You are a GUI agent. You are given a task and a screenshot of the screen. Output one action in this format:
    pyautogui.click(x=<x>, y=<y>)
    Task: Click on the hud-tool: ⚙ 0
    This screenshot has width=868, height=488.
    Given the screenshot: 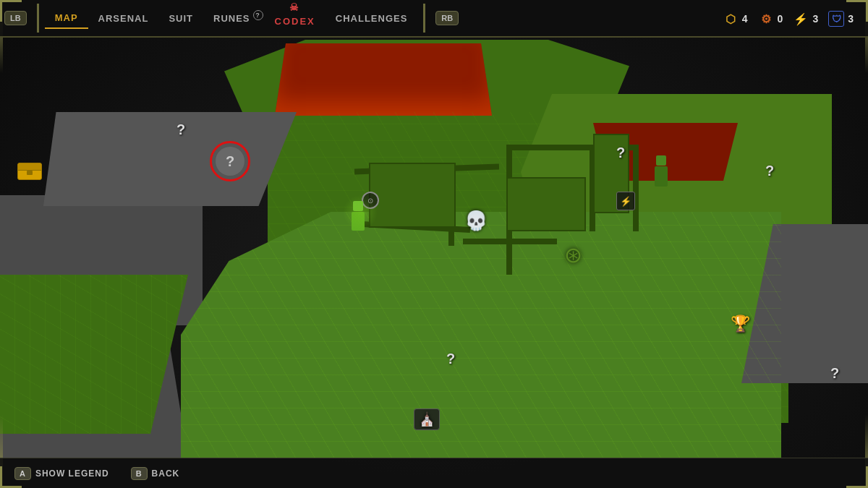 What is the action you would take?
    pyautogui.click(x=771, y=19)
    